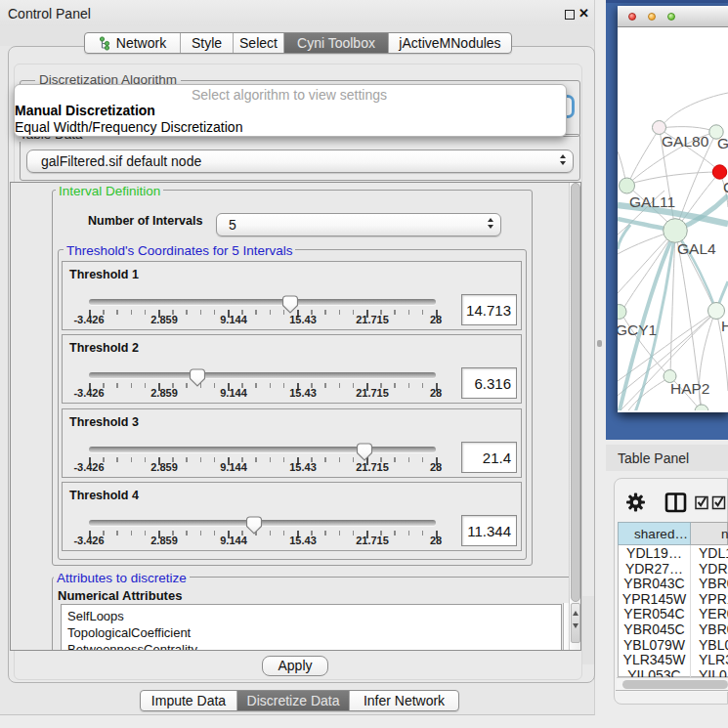 The height and width of the screenshot is (728, 728). I want to click on svg-text: C, so click(725, 188).